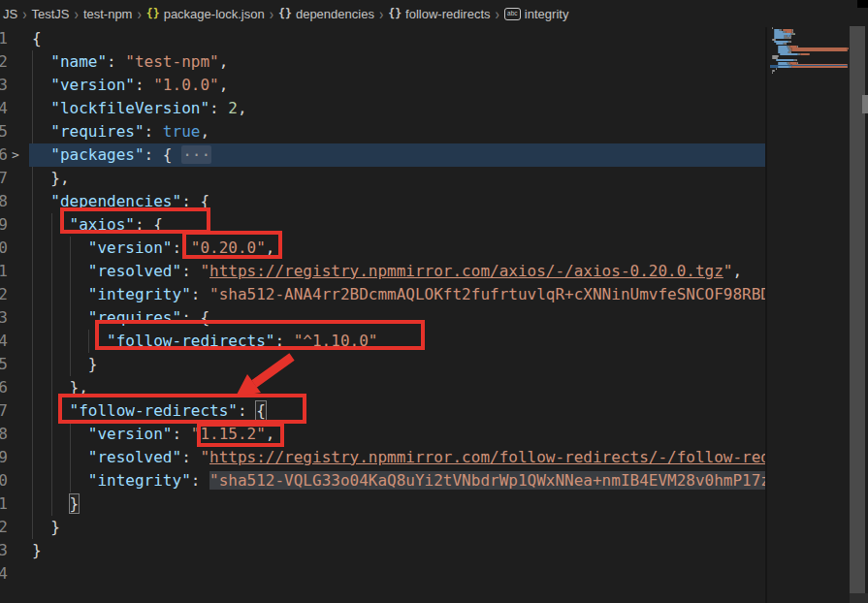  I want to click on code-token: 2, so click(233, 109).